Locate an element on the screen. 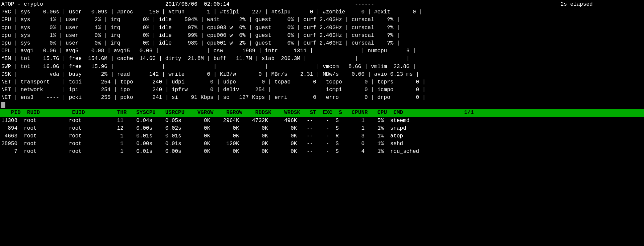 The width and height of the screenshot is (644, 246). table-row: 11308 root root 11 0.04s 0.05s 0K 2964K … is located at coordinates (322, 121).